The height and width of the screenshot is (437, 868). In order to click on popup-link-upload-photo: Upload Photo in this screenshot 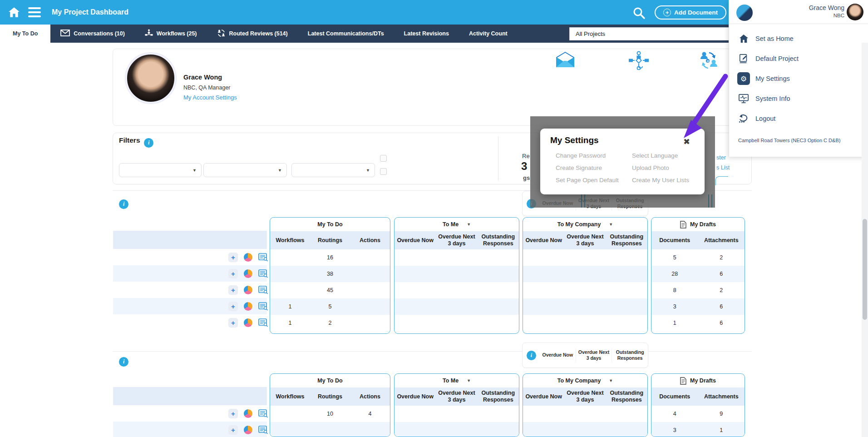, I will do `click(662, 168)`.